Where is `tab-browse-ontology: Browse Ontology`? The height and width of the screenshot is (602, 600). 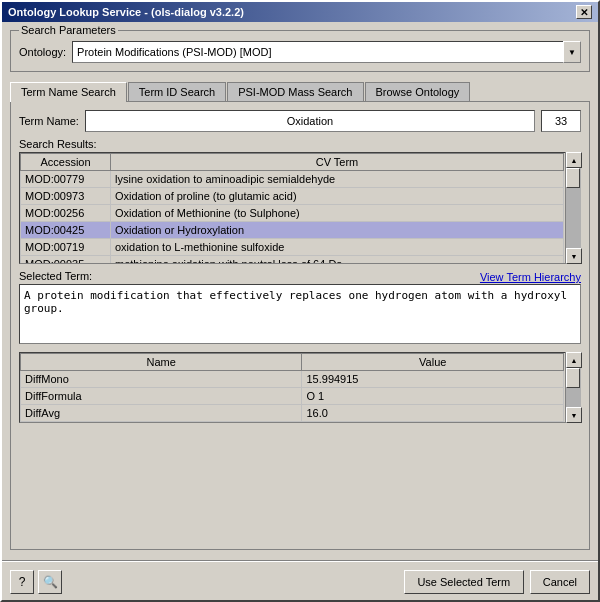
tab-browse-ontology: Browse Ontology is located at coordinates (418, 92).